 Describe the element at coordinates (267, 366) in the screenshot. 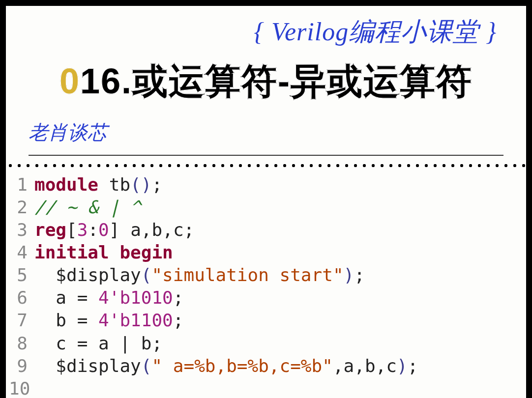

I see `code-line: 9 $display(" a=%b,b=%b,c=%b",a,b,c);` at that location.